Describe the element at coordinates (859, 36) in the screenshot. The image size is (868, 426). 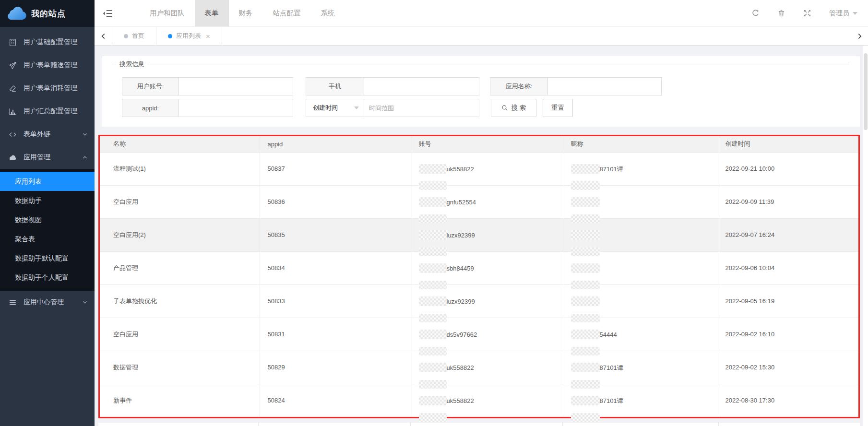
I see `tabs-scroll-right-button` at that location.